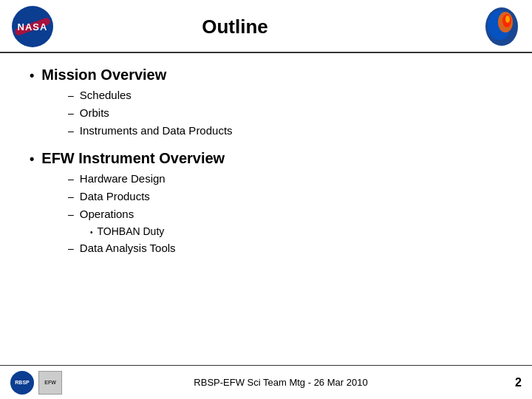  I want to click on sub-dash-2-1: –, so click(71, 179).